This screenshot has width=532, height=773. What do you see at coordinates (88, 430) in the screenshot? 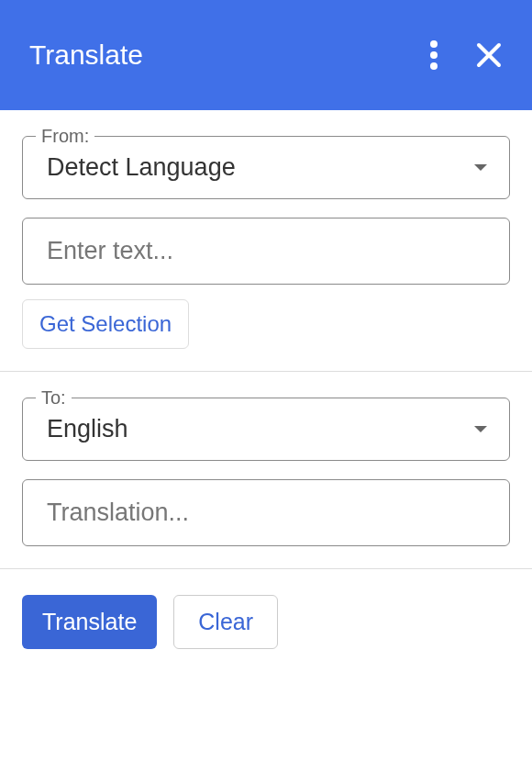
I see `to-language-value: English` at bounding box center [88, 430].